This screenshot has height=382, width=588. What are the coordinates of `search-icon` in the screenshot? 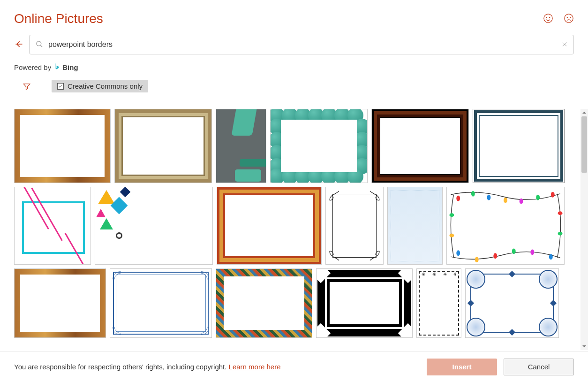 It's located at (39, 45).